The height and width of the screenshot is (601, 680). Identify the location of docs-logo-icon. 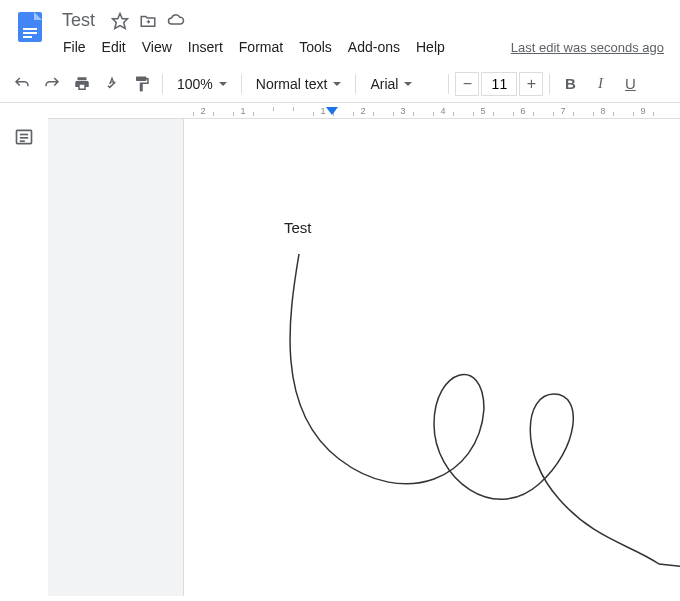
(30, 26).